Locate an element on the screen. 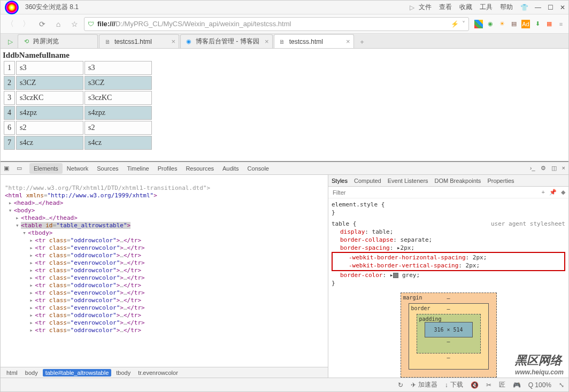  breadcrumb-bar: htmlbodytable#table_altrowstabletbodytr.… is located at coordinates (164, 372).